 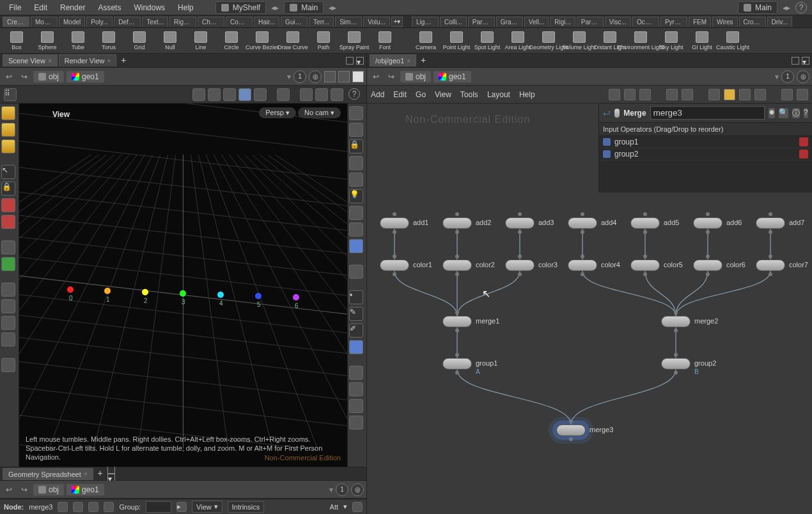 I want to click on shelf-tab: Colli..., so click(x=453, y=22).